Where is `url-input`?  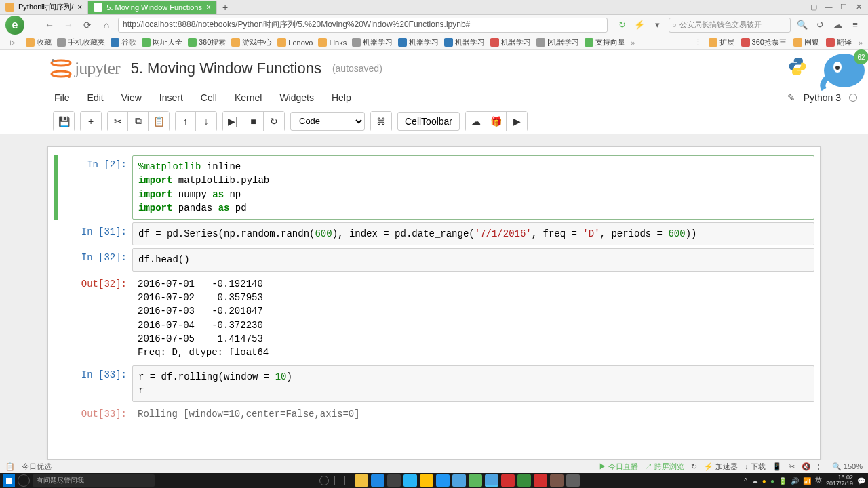 url-input is located at coordinates (363, 25).